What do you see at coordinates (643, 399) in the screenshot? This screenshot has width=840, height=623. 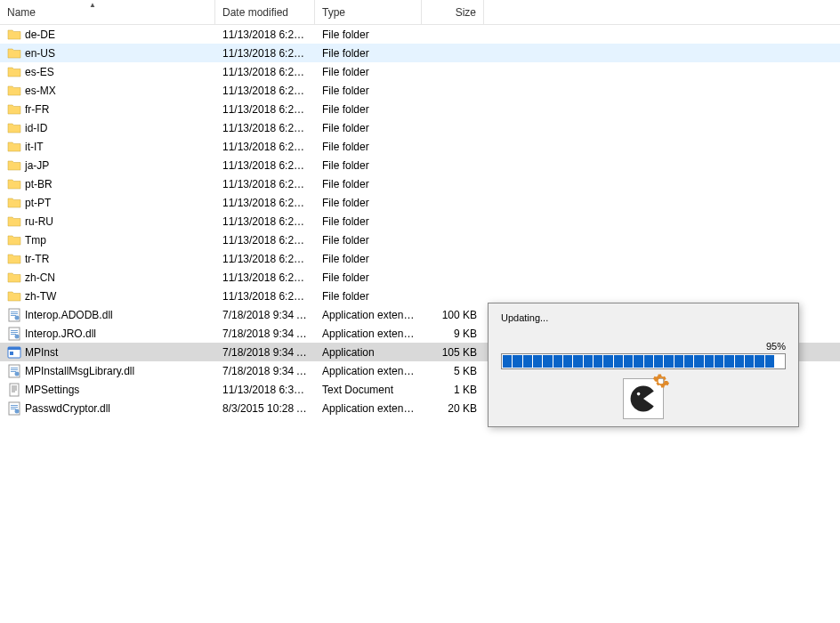 I see `dialog-icon-wrap` at bounding box center [643, 399].